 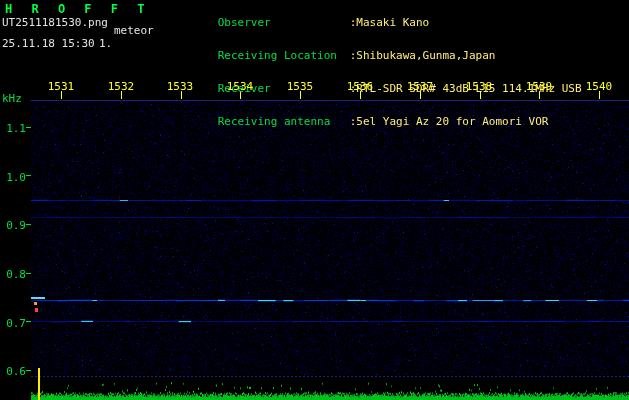 I want to click on info-row-antenna: Receiving antenna:5el Yagi Az 20 for Aom…, so click(x=380, y=122).